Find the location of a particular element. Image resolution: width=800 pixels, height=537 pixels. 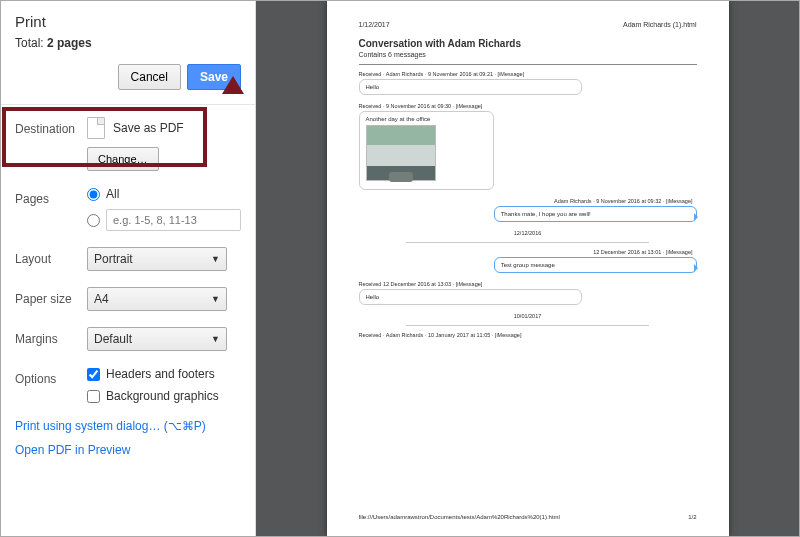

system-dialog-link: Print using system dialog… (⌥⌘P) is located at coordinates (128, 426).